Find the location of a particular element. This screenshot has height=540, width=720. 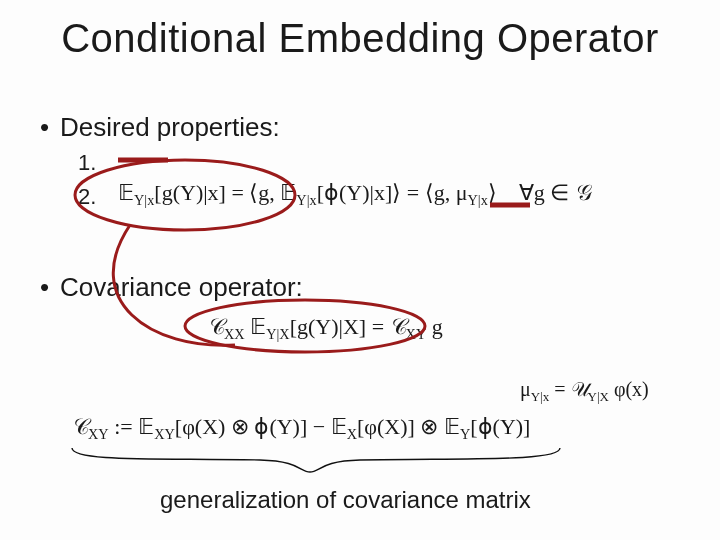

bullet-desired: •Desired properties: is located at coordinates (160, 128).